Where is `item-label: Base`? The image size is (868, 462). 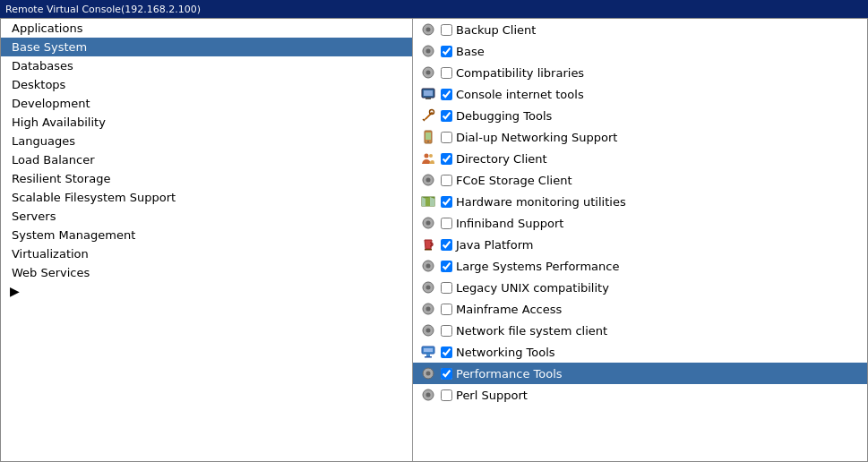
item-label: Base is located at coordinates (470, 52).